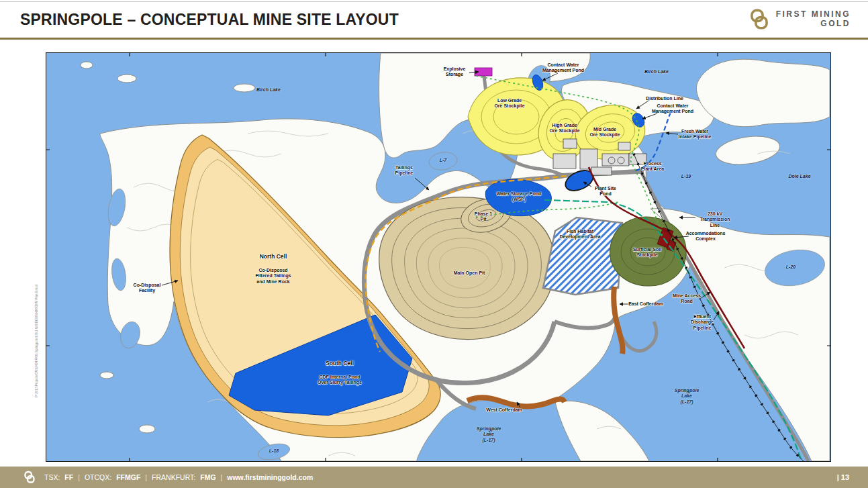 Image resolution: width=868 pixels, height=488 pixels. Describe the element at coordinates (564, 129) in the screenshot. I see `label-high-grade-stockpile: High Grade Ore Stockpile` at that location.